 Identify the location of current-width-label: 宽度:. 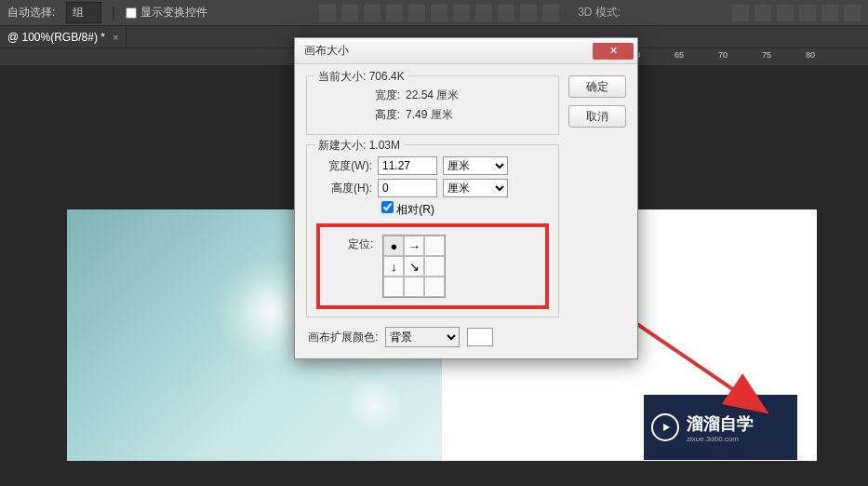
(372, 95).